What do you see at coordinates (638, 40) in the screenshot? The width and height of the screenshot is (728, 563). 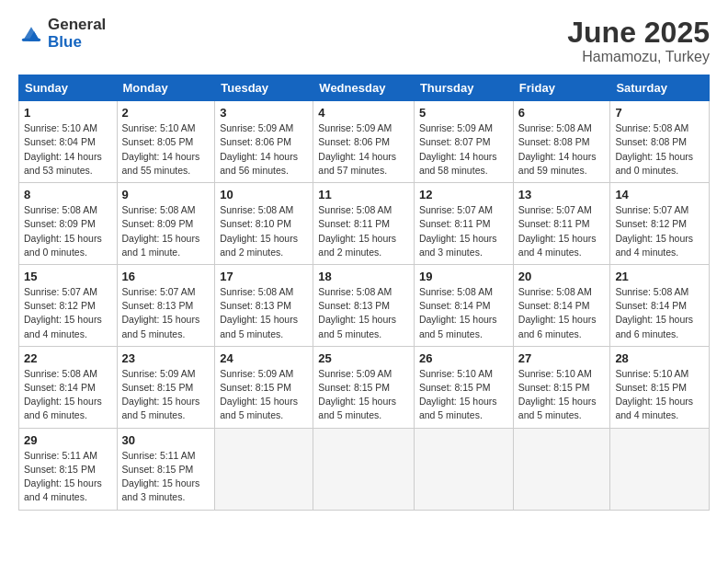 I see `title-block: June 2025 Hamamozu, Turkey` at bounding box center [638, 40].